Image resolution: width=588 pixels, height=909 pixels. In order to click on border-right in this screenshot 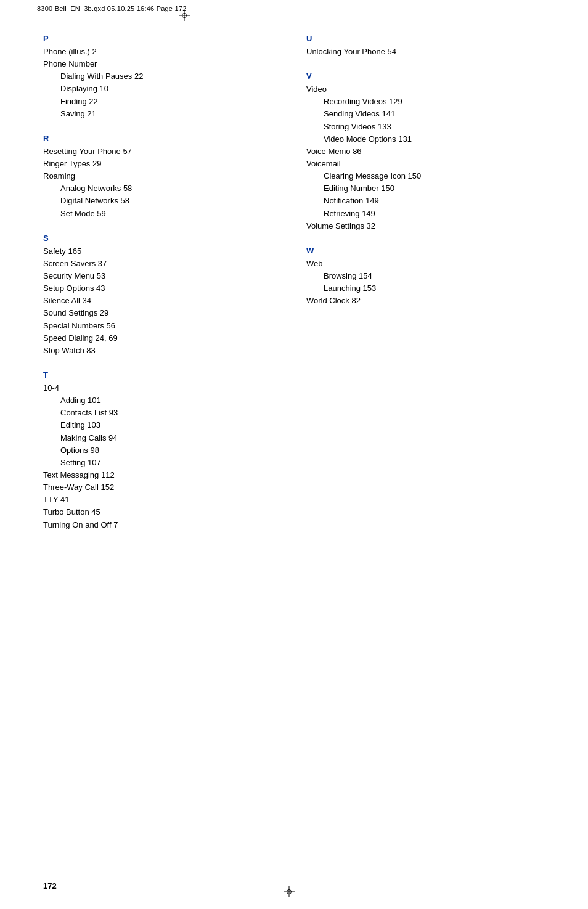, I will do `click(557, 451)`.